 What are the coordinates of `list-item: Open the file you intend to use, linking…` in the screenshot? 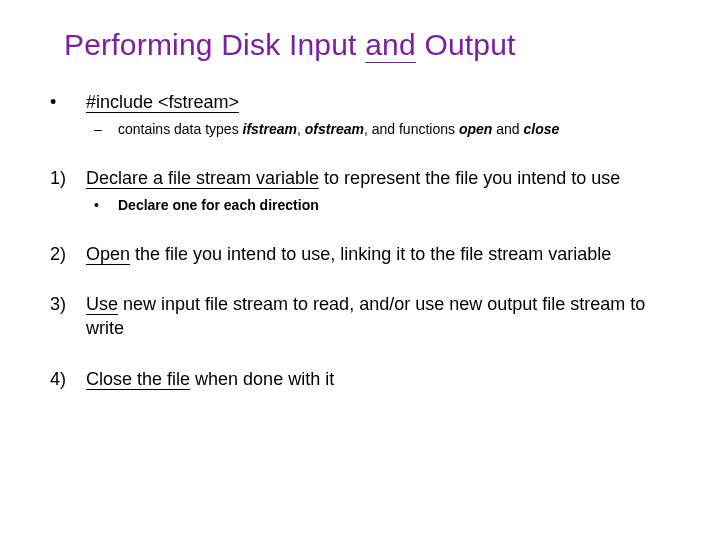 It's located at (360, 254).